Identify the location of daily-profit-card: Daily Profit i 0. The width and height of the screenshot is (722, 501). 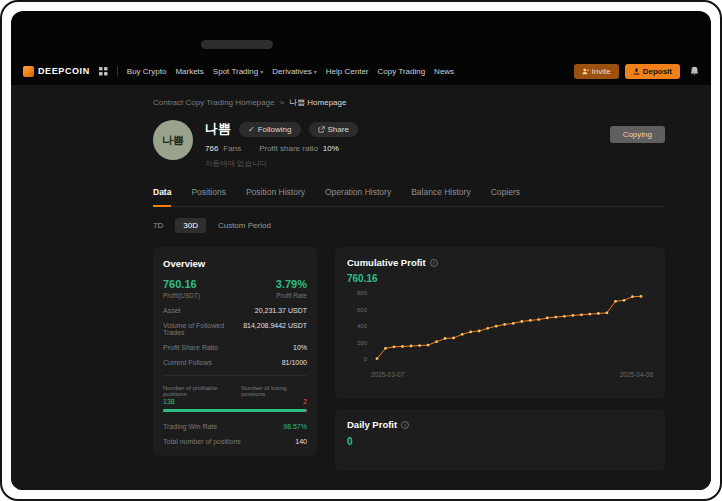
(500, 440).